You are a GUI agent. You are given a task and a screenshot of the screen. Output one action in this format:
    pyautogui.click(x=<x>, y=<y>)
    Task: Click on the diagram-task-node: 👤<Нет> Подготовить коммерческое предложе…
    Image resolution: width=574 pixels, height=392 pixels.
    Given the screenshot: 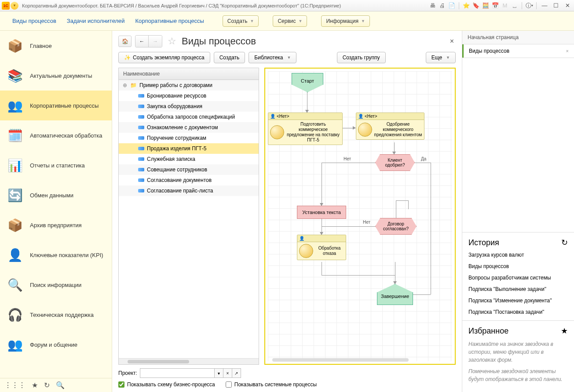 What is the action you would take?
    pyautogui.click(x=305, y=129)
    